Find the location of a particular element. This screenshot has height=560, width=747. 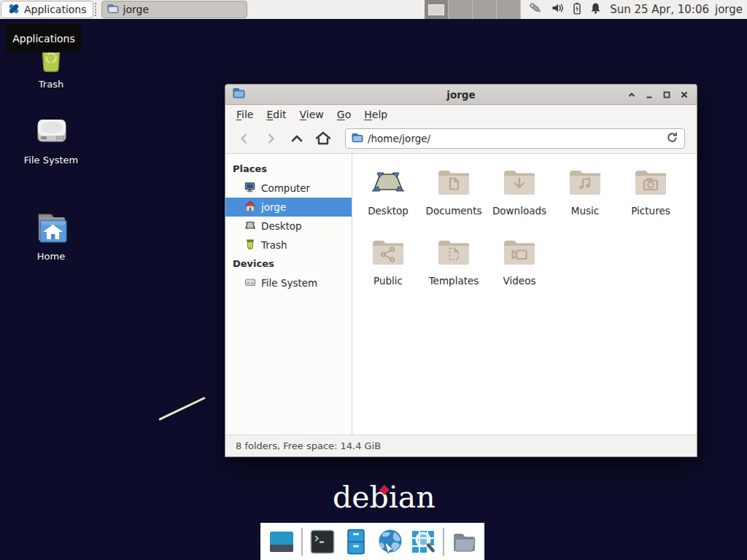

top-panel: Applications jorge Sun 25 Apr, 10:06 jor… is located at coordinates (374, 9).